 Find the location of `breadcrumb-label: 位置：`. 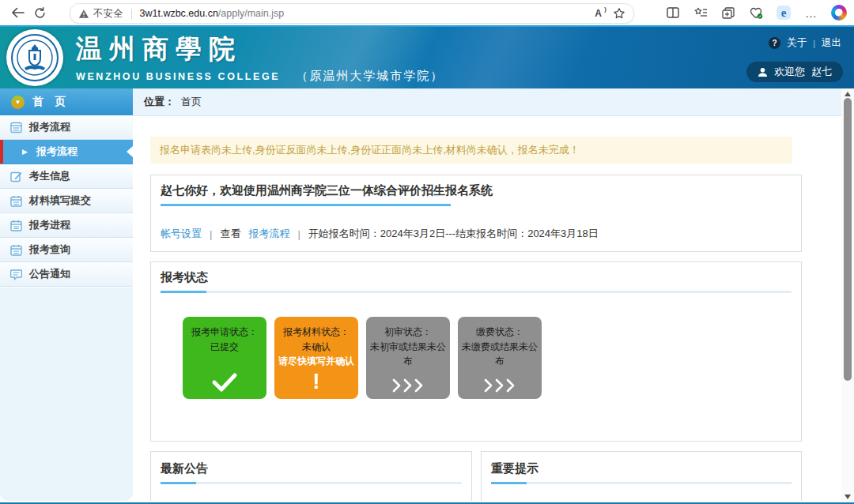

breadcrumb-label: 位置： is located at coordinates (160, 102).